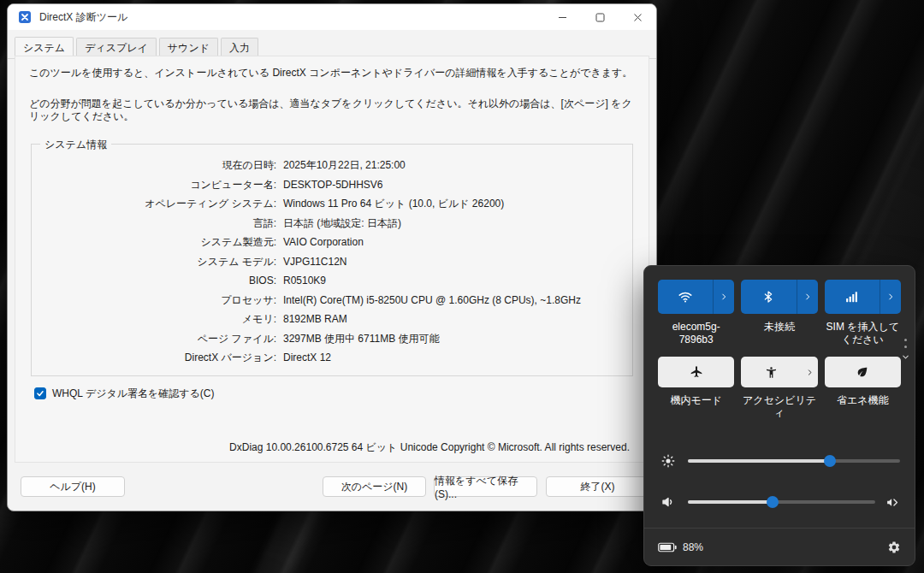  I want to click on wifi-icon, so click(685, 297).